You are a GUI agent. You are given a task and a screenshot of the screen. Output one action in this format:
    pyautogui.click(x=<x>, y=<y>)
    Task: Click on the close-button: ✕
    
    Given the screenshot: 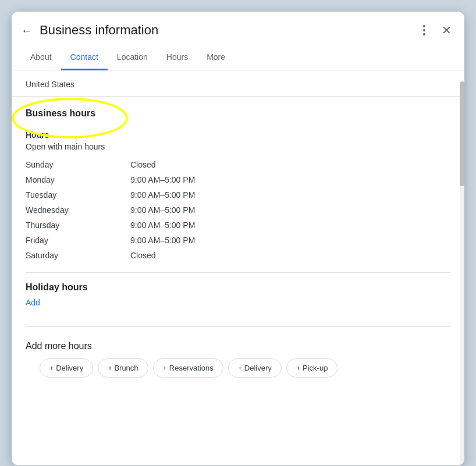 What is the action you would take?
    pyautogui.click(x=447, y=30)
    